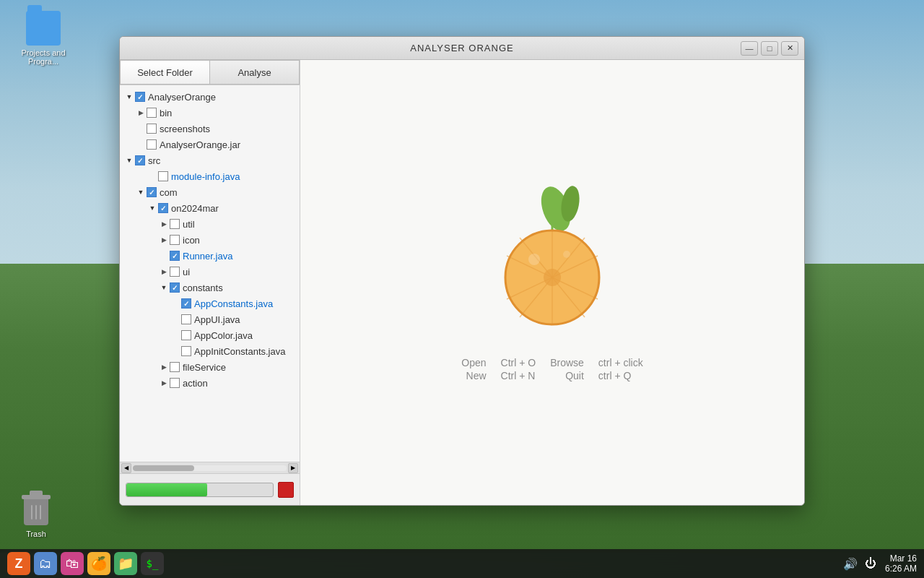 This screenshot has height=578, width=924. I want to click on tree-checkbox-action, so click(175, 383).